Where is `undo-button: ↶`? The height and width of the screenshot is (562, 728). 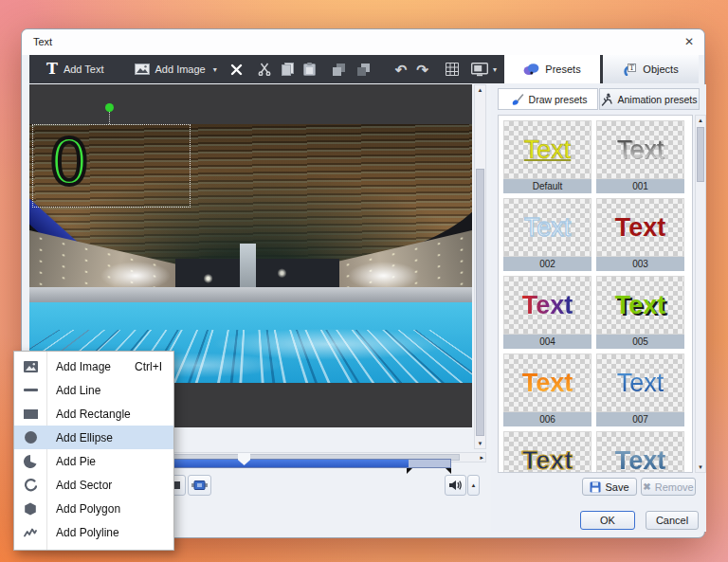 undo-button: ↶ is located at coordinates (402, 70).